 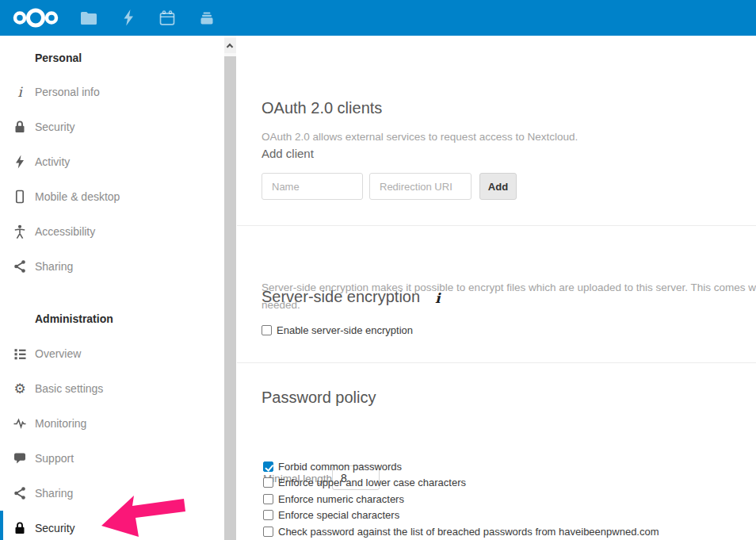 What do you see at coordinates (339, 515) in the screenshot?
I see `policy-checkbox-label: Enforce special characters` at bounding box center [339, 515].